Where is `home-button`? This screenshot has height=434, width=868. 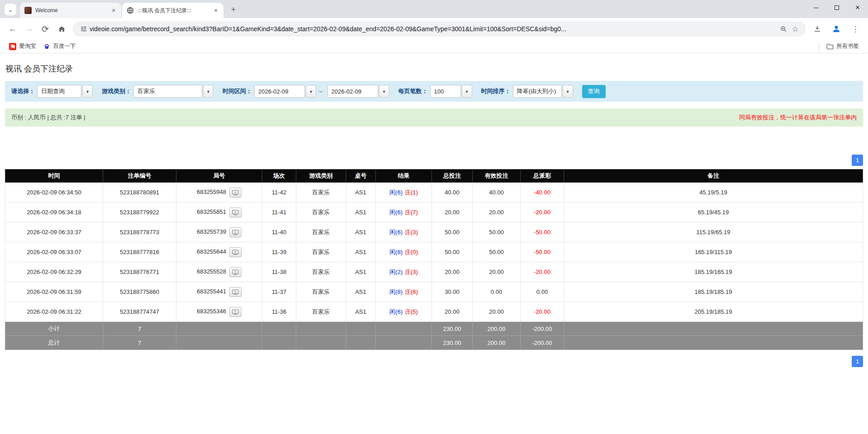
home-button is located at coordinates (62, 29).